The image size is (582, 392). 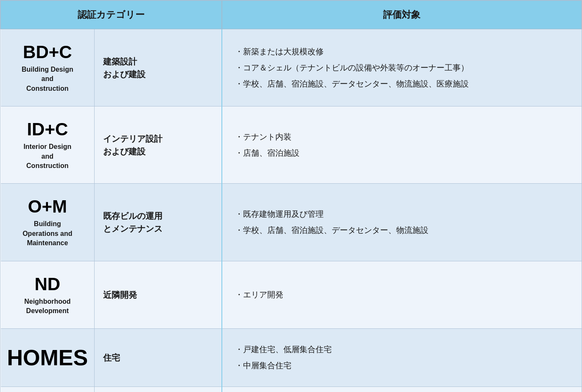 What do you see at coordinates (158, 295) in the screenshot?
I see `category-name-cell: 近隣開発` at bounding box center [158, 295].